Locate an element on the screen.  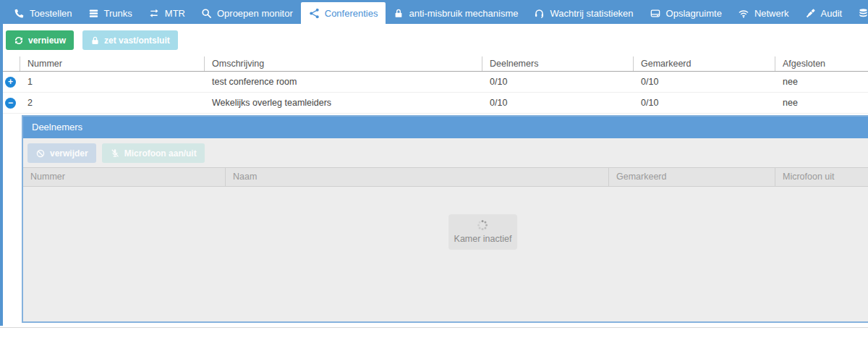
storage-icon is located at coordinates (655, 13).